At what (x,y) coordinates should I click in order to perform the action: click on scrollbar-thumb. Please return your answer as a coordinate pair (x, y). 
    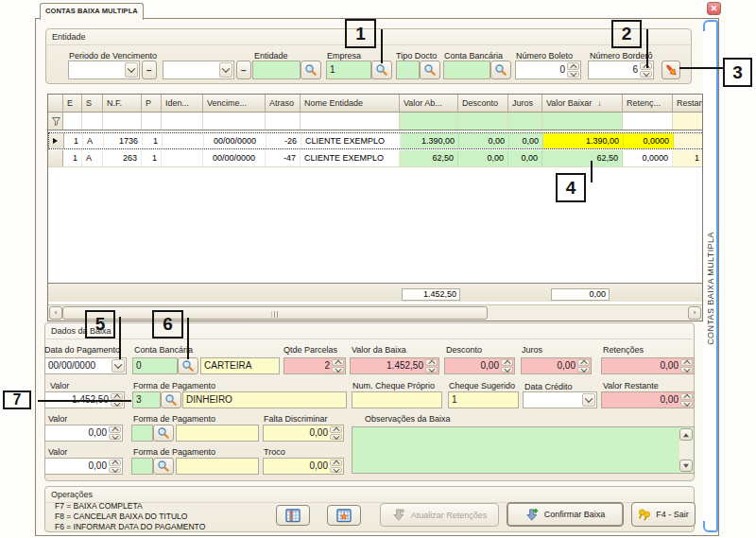
    Looking at the image, I should click on (275, 313).